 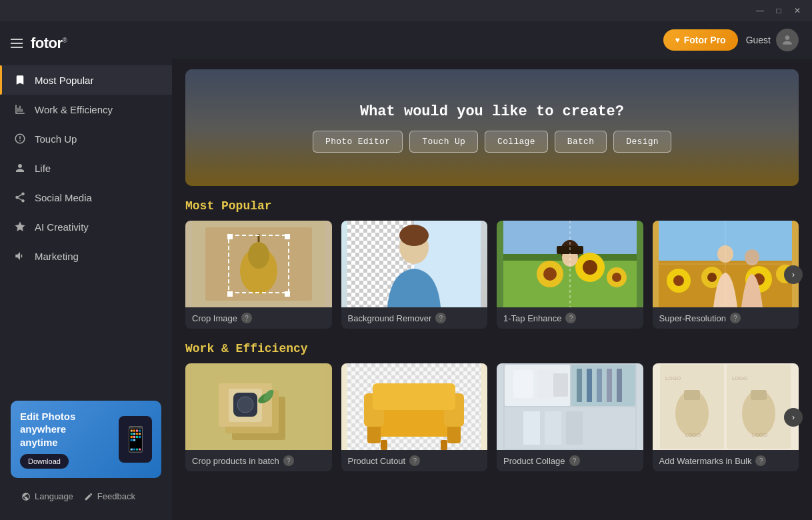 What do you see at coordinates (415, 461) in the screenshot?
I see `card-label-product-cutout: Product Cutout ?` at bounding box center [415, 461].